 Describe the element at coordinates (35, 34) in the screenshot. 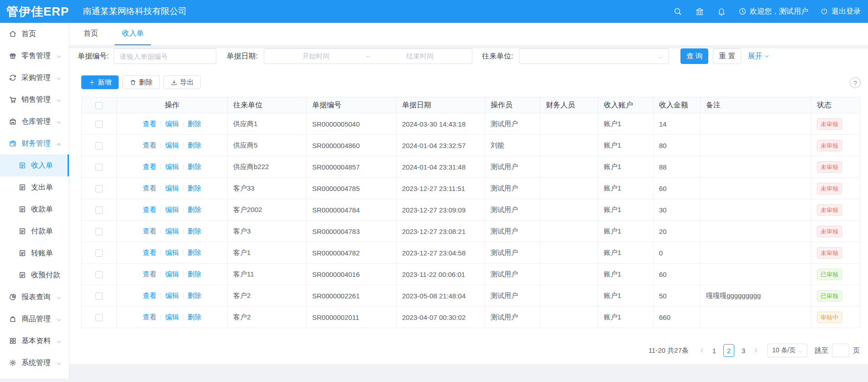

I see `sidebar-item-home: 首页` at that location.